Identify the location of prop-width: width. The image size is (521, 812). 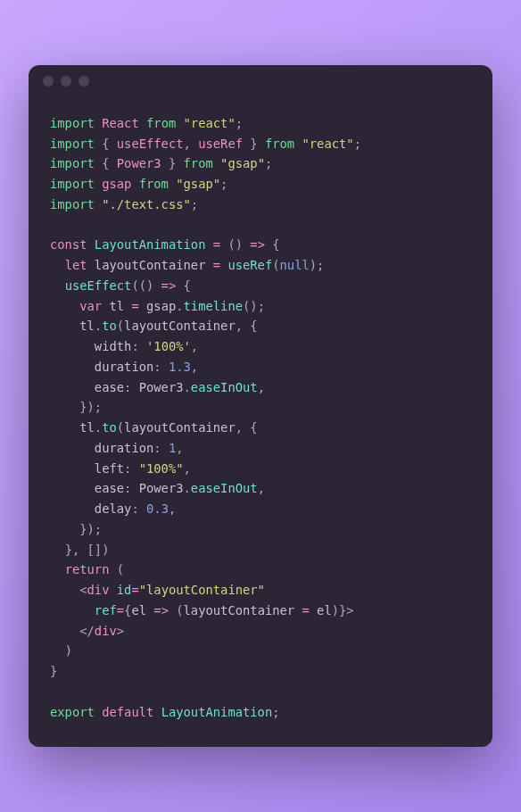
(113, 346).